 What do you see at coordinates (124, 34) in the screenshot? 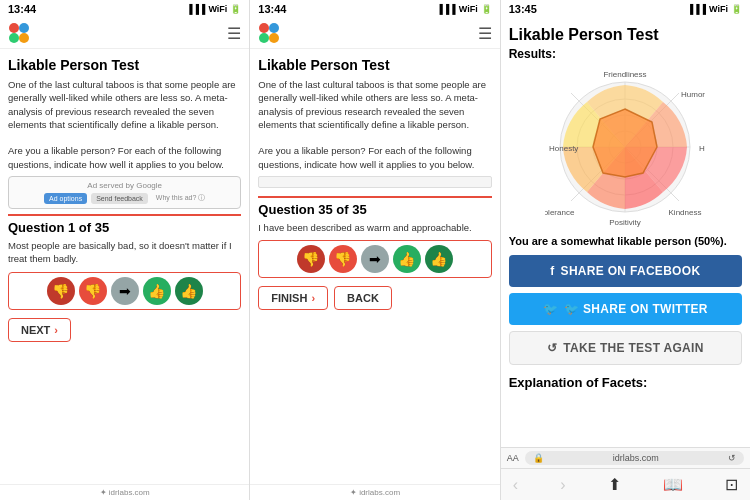
I see `nav-bar-1: ☰` at bounding box center [124, 34].